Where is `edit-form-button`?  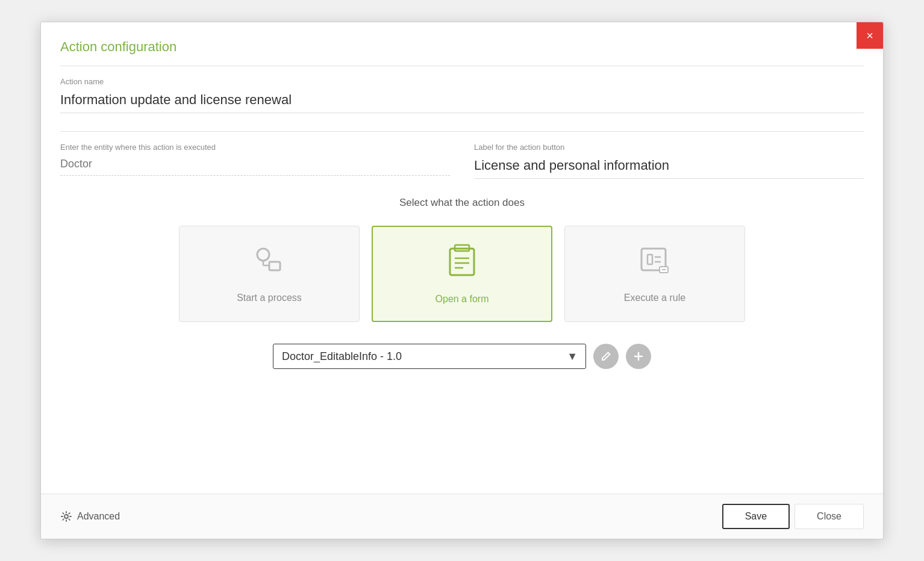 edit-form-button is located at coordinates (606, 356).